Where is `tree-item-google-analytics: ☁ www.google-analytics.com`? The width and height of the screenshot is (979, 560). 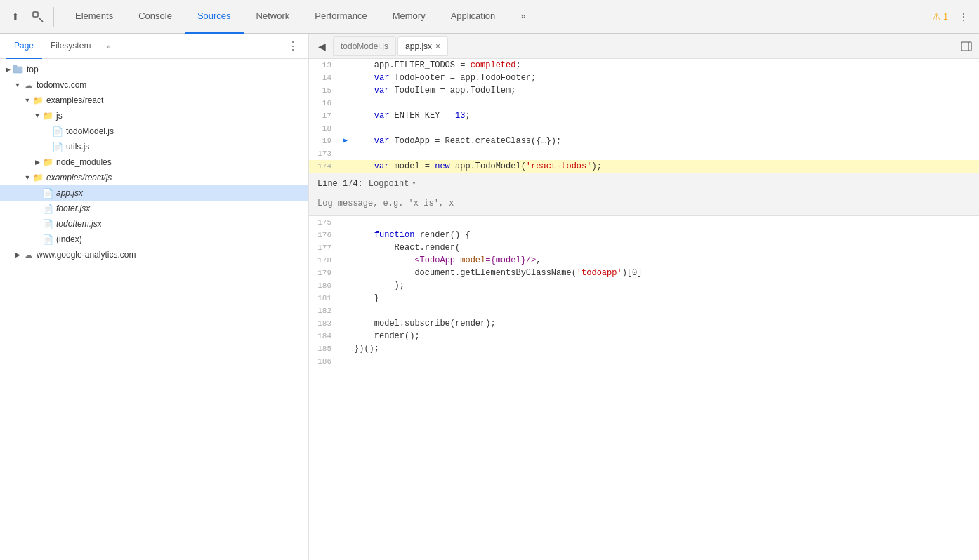
tree-item-google-analytics: ☁ www.google-analytics.com is located at coordinates (155, 255).